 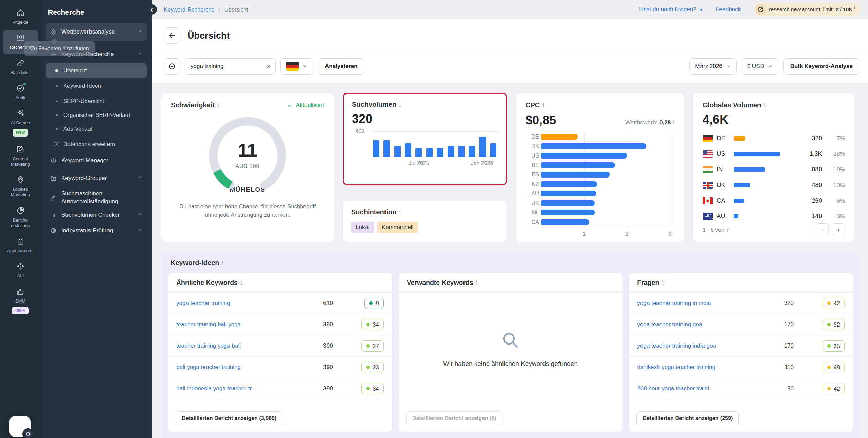 What do you see at coordinates (704, 303) in the screenshot?
I see `keyword-link: yoga teacher training in india` at bounding box center [704, 303].